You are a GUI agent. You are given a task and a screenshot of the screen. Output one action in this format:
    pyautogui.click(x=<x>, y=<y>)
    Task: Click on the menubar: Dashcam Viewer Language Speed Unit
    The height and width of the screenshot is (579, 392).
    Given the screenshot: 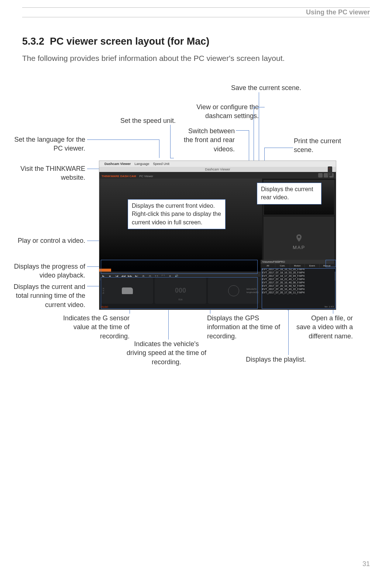 What is the action you would take?
    pyautogui.click(x=218, y=164)
    